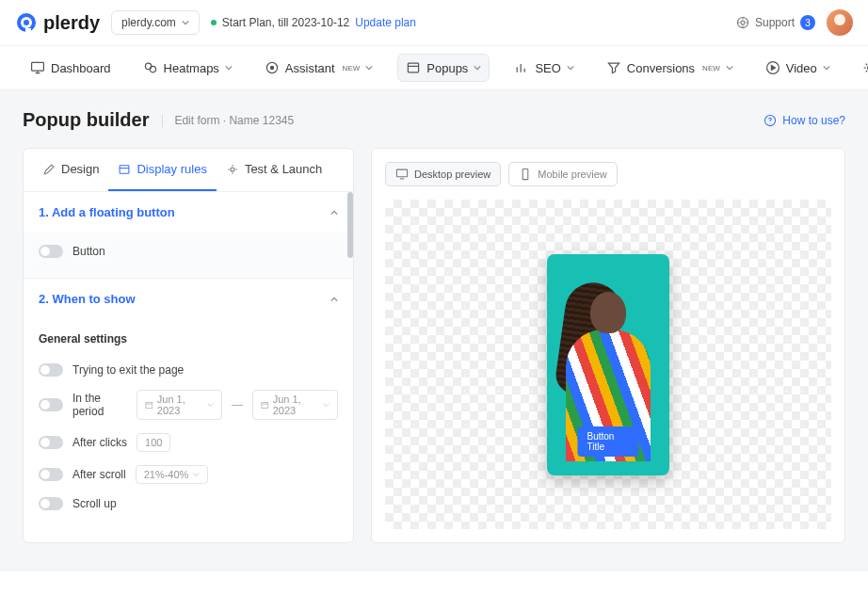 The image size is (868, 595). I want to click on funnel-icon, so click(614, 68).